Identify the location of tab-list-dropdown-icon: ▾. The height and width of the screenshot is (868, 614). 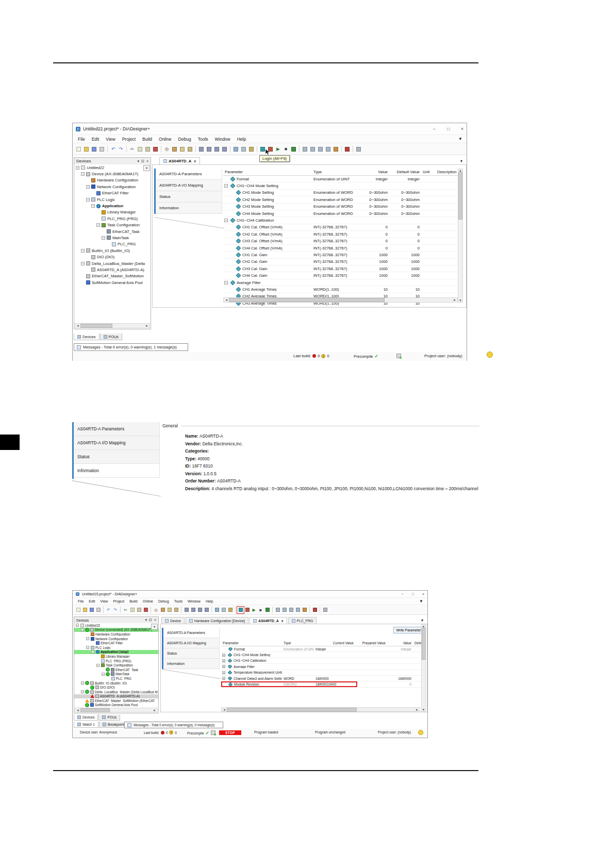
(461, 161).